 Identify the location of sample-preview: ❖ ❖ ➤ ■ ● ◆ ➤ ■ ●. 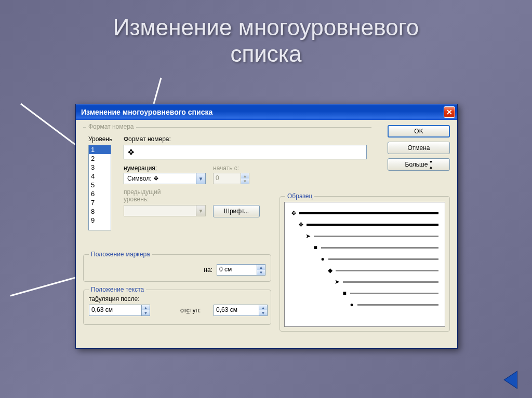
(365, 265).